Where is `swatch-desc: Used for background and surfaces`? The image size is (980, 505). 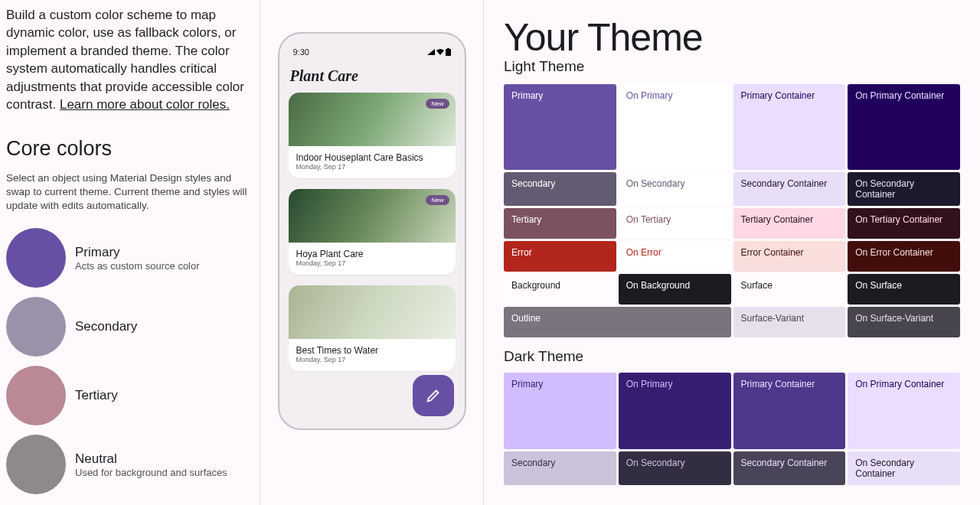
swatch-desc: Used for background and surfaces is located at coordinates (152, 473).